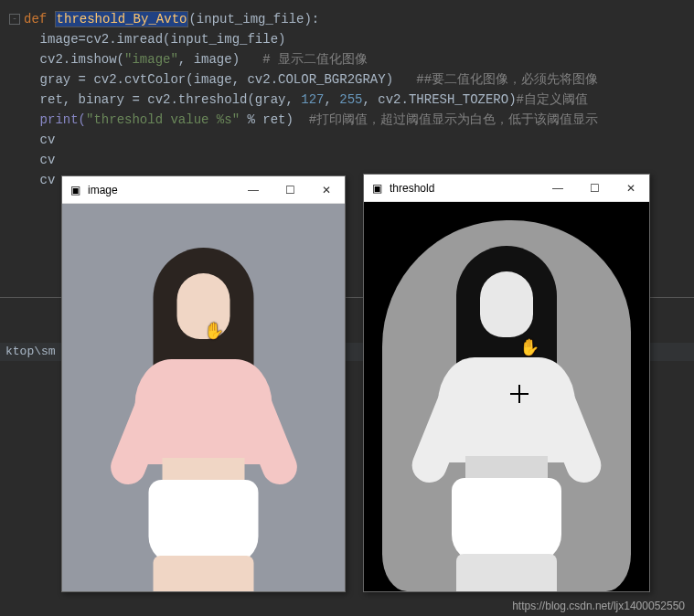 Image resolution: width=694 pixels, height=616 pixels. I want to click on function-name-highlighted: threshold_By_Avto, so click(123, 19).